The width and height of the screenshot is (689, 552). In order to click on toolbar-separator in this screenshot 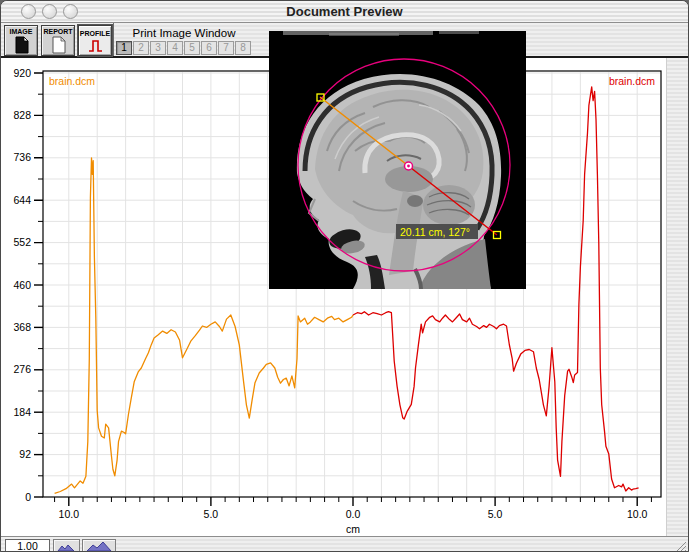, I will do `click(114, 40)`.